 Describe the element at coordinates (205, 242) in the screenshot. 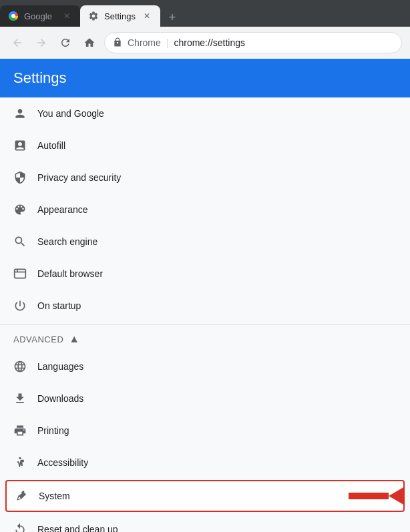

I see `nav-search-engine: Search engine` at that location.